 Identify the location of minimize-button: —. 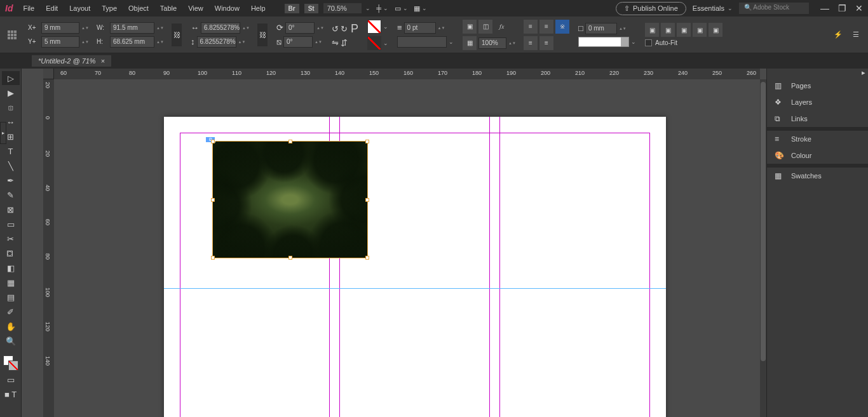
(825, 8).